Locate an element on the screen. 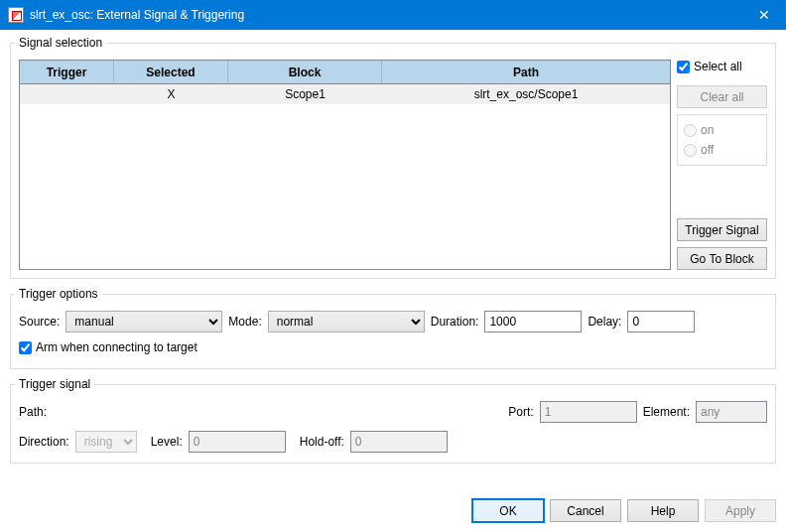 This screenshot has width=786, height=532. direction-select: rising is located at coordinates (106, 442).